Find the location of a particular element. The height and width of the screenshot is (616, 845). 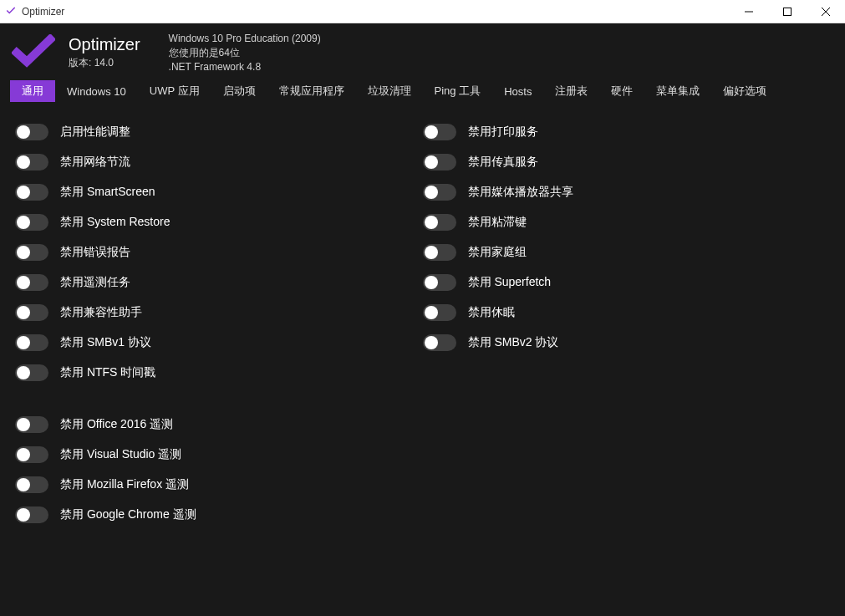

right-label-2: 禁用媒体播放器共享 is located at coordinates (521, 192).